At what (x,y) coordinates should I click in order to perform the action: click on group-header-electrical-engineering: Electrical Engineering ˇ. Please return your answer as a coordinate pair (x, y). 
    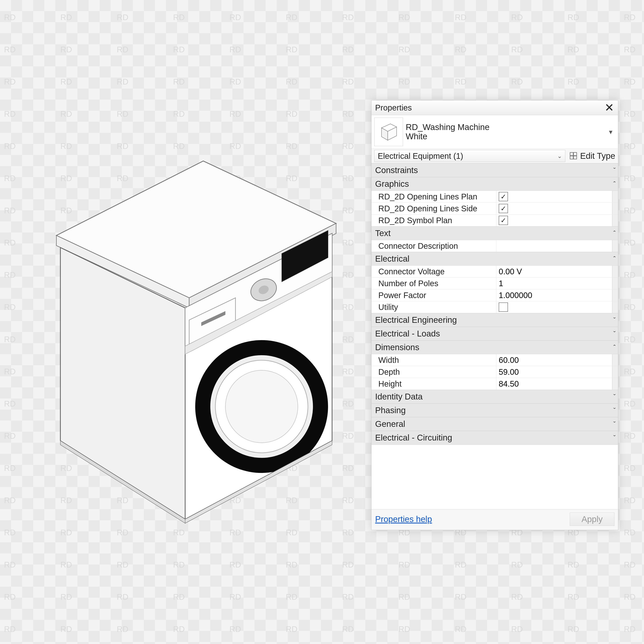
    Looking at the image, I should click on (495, 320).